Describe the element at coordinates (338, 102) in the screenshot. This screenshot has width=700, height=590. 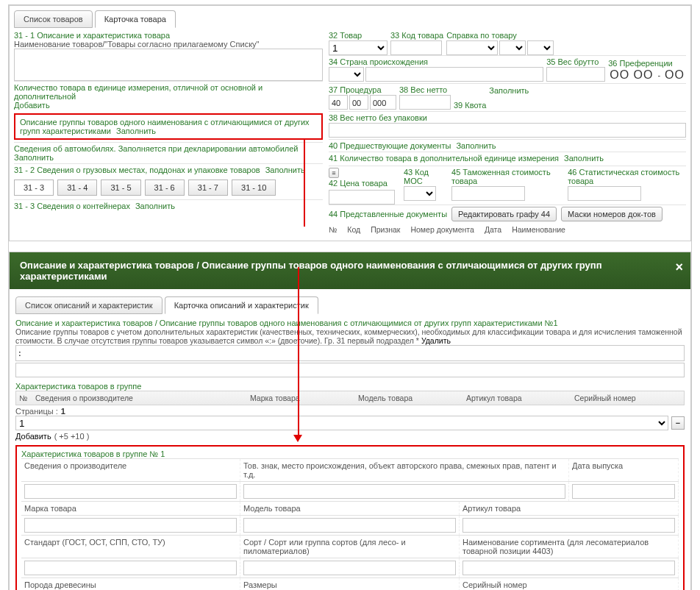
I see `col-37-a: 40` at that location.